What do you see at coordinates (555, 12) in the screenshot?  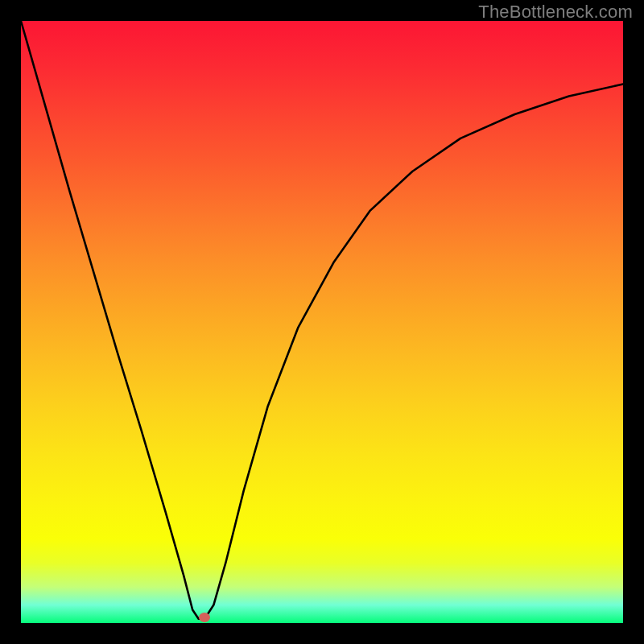 I see `watermark-text: TheBottleneck.com` at bounding box center [555, 12].